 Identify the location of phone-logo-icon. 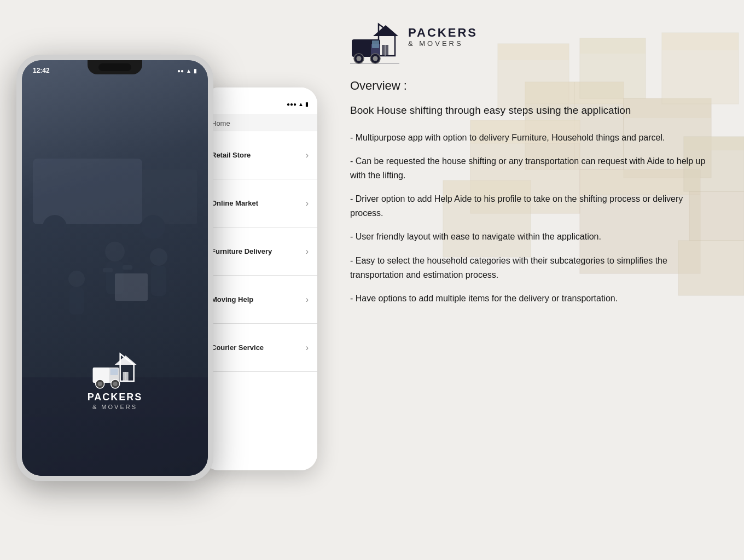
(115, 370).